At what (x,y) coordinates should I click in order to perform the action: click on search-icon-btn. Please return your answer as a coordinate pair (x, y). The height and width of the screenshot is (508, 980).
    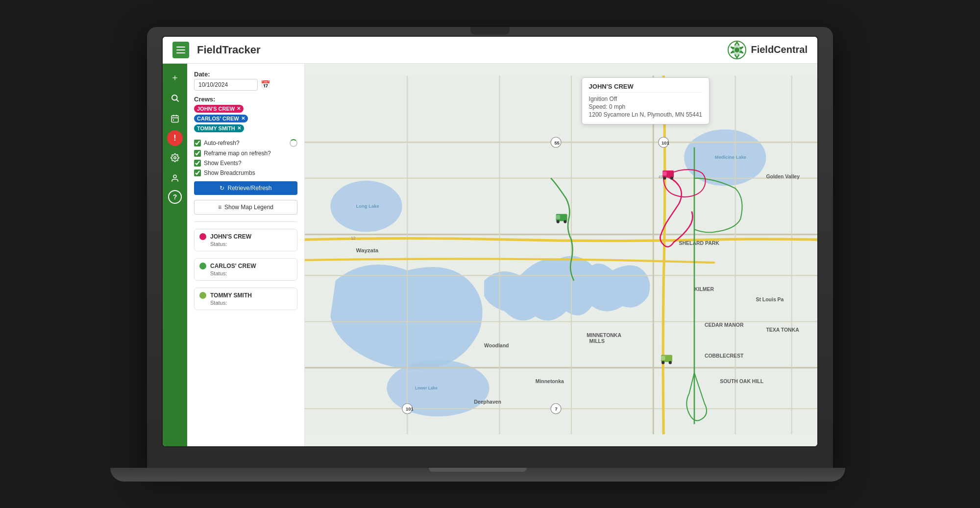
    Looking at the image, I should click on (175, 98).